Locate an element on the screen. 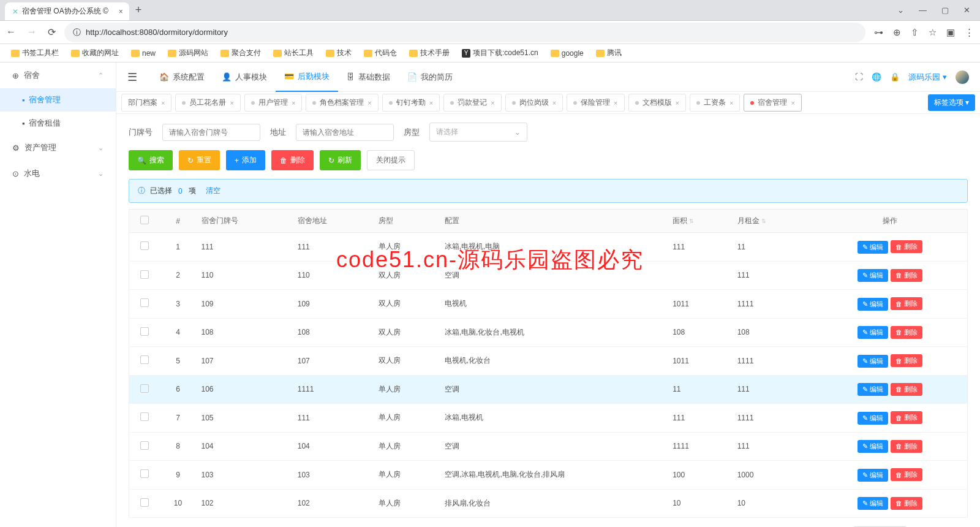  back-icon: ← is located at coordinates (11, 32).